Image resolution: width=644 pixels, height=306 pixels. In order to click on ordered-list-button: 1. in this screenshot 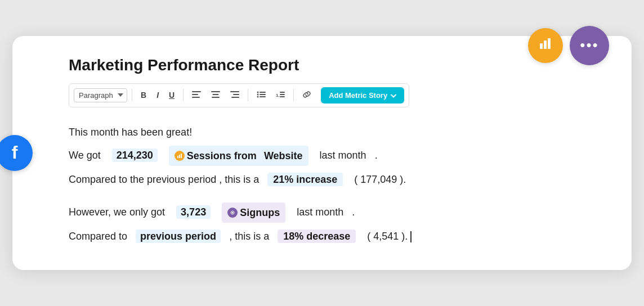, I will do `click(280, 95)`.